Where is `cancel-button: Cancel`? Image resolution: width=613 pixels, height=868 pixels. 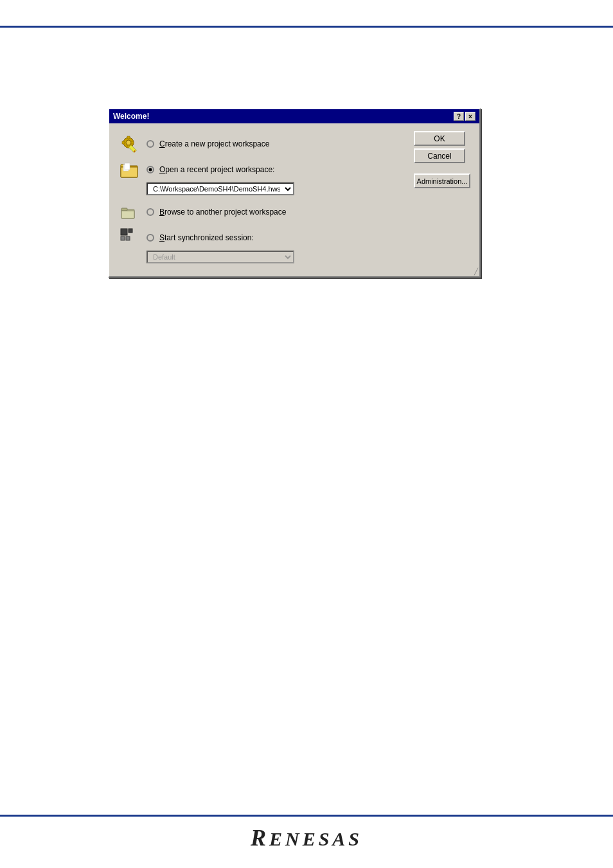
cancel-button: Cancel is located at coordinates (440, 155).